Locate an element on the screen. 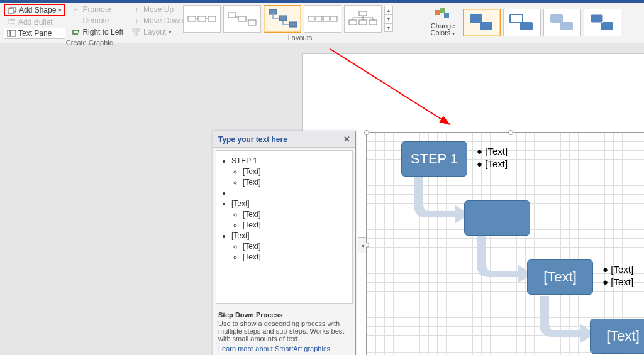 The image size is (644, 355). tp-item: [Text] [Text] [Text] is located at coordinates (291, 214).